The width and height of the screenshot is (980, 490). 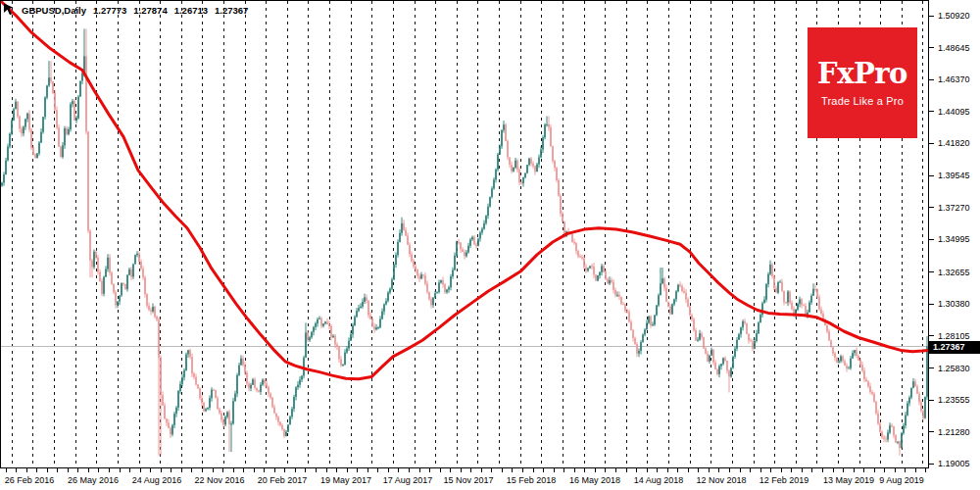 I want to click on date-axis-label: 13 May 2019, so click(x=849, y=480).